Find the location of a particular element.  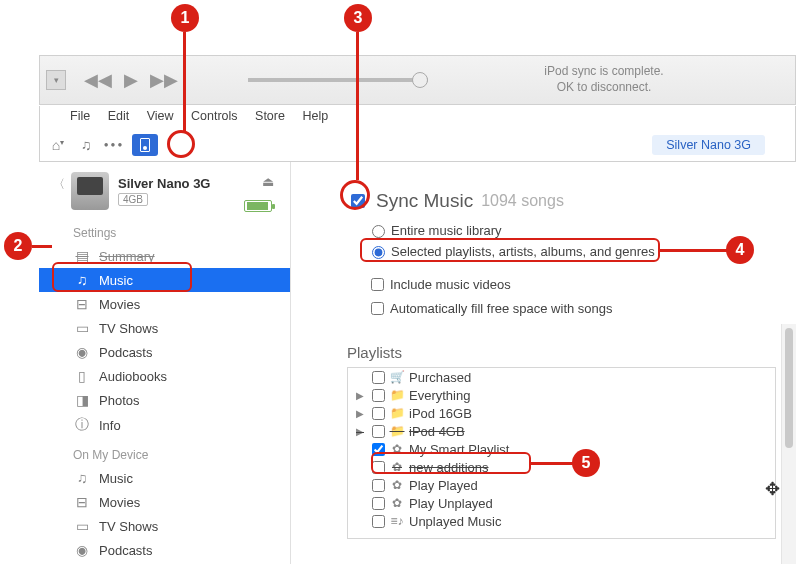

toolbar: ⌂▾ ♫ ●●● Silver Nano 3G is located at coordinates (418, 145).